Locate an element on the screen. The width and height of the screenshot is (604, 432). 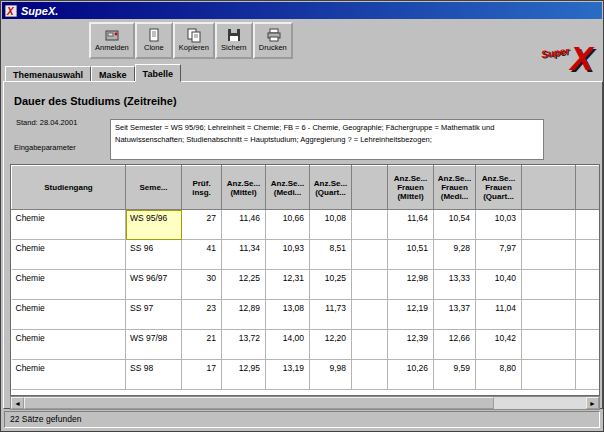
table-cell: 10,03 is located at coordinates (499, 225).